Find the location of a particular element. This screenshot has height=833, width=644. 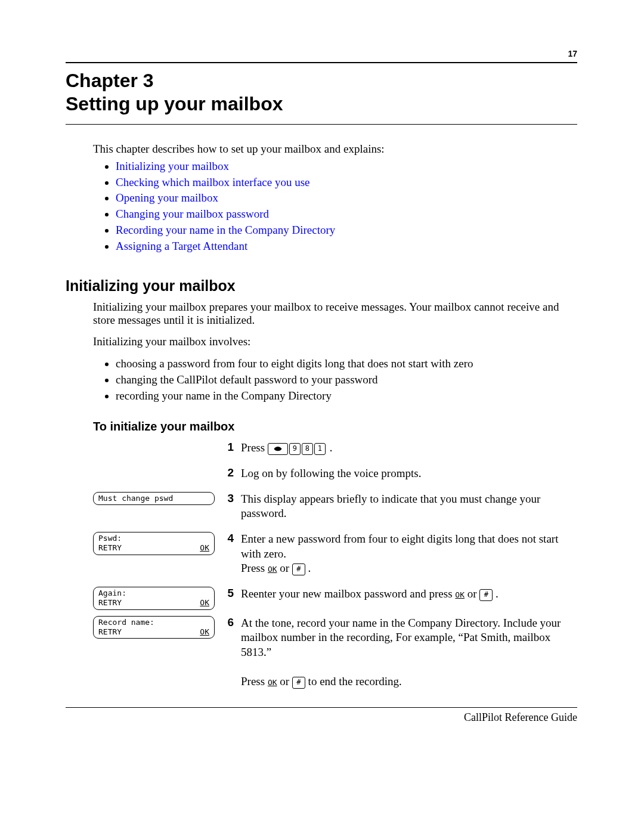

rule-below-title is located at coordinates (321, 124).